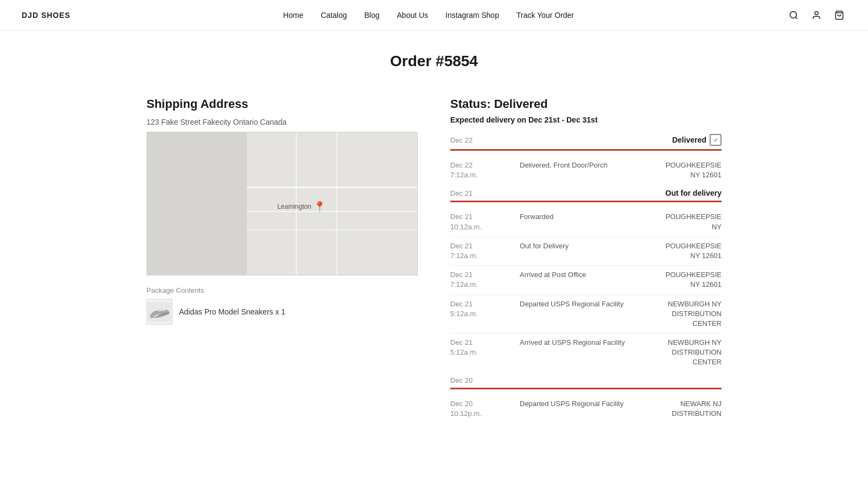  I want to click on tracking-group-date-1: Dec 21, so click(461, 193).